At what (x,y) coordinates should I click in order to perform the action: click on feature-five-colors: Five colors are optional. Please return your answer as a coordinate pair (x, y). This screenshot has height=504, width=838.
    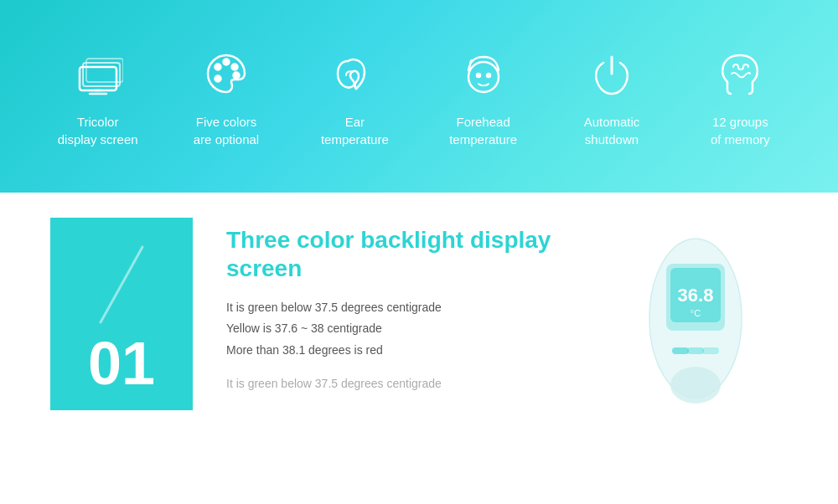
    Looking at the image, I should click on (226, 96).